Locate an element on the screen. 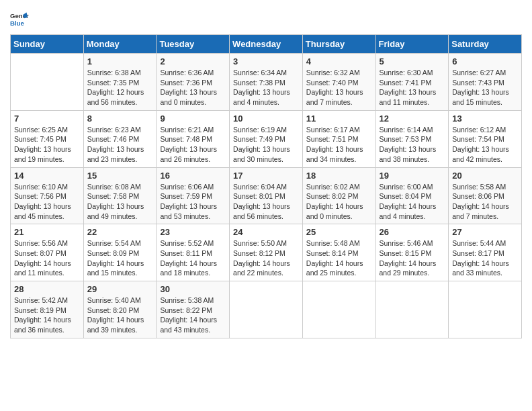 This screenshot has height=411, width=532. day-number: 24 is located at coordinates (266, 232).